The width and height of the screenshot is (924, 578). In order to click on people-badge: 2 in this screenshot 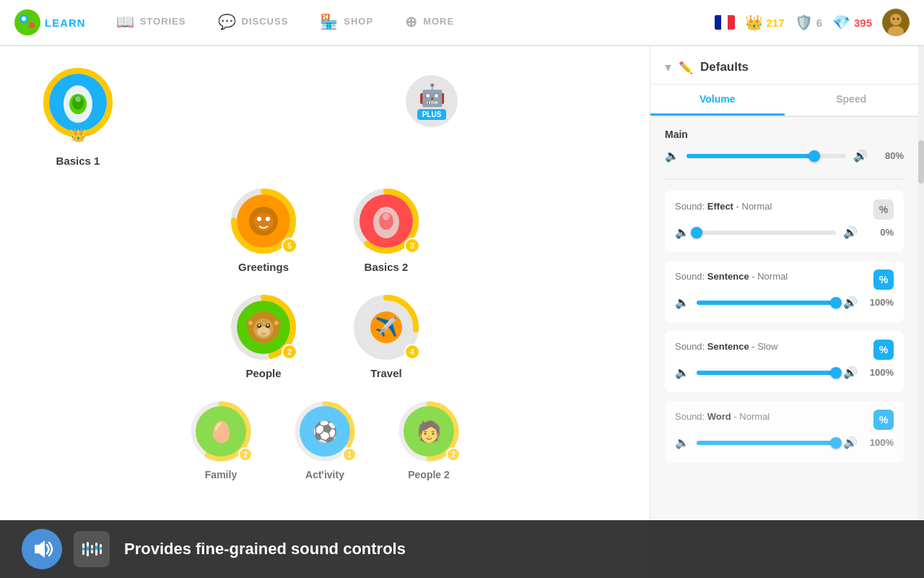, I will do `click(289, 352)`.